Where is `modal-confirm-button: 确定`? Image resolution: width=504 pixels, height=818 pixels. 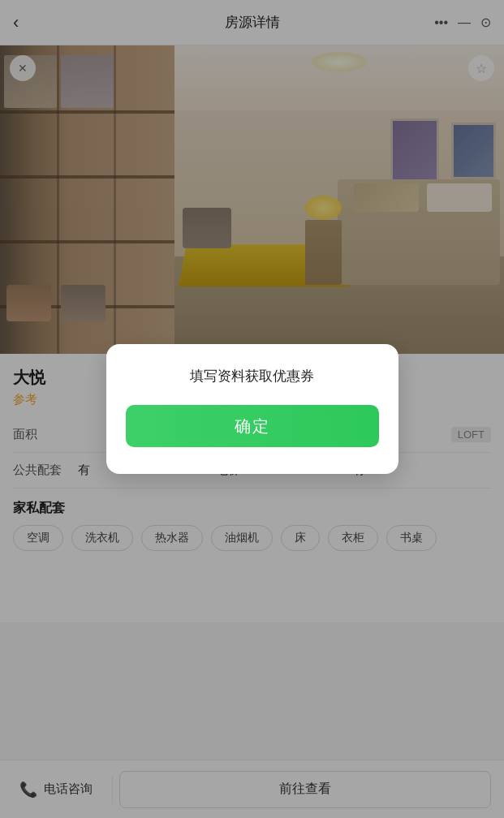 modal-confirm-button: 确定 is located at coordinates (252, 426).